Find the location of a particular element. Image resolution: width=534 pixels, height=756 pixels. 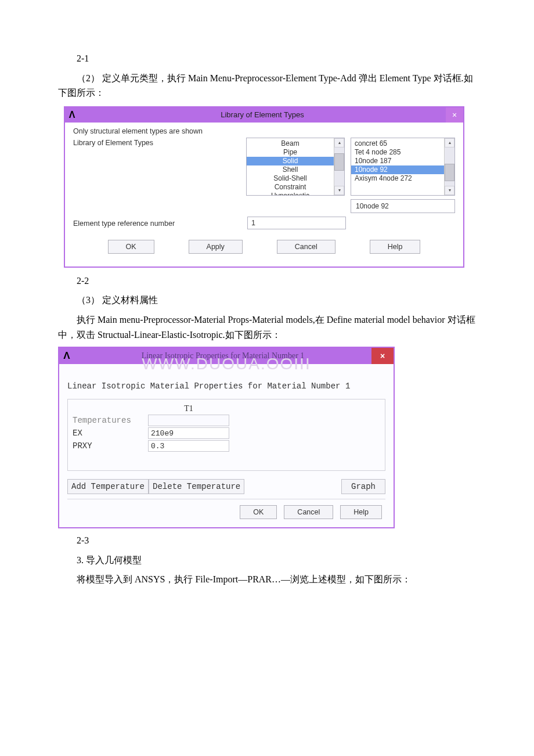

paragraph-step2: （2） 定义单元类型，执行 Main Menu-Preprocessor-Ele… is located at coordinates (267, 86).